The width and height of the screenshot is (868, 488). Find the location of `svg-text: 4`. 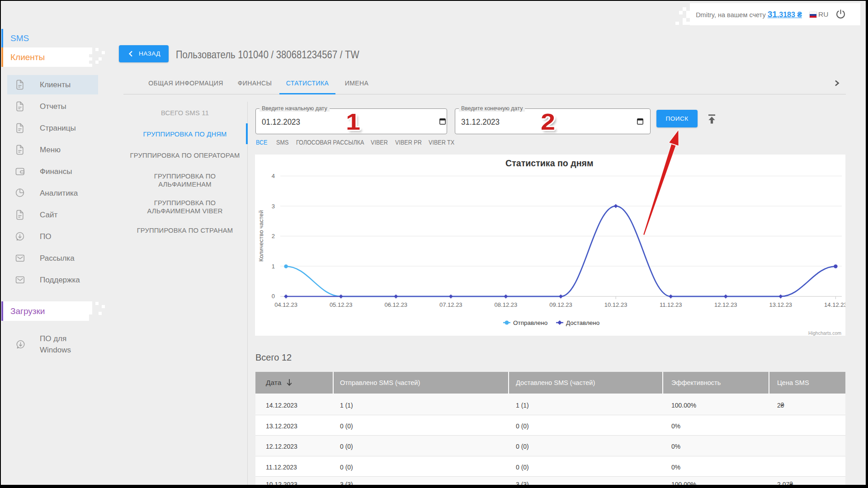

svg-text: 4 is located at coordinates (273, 176).